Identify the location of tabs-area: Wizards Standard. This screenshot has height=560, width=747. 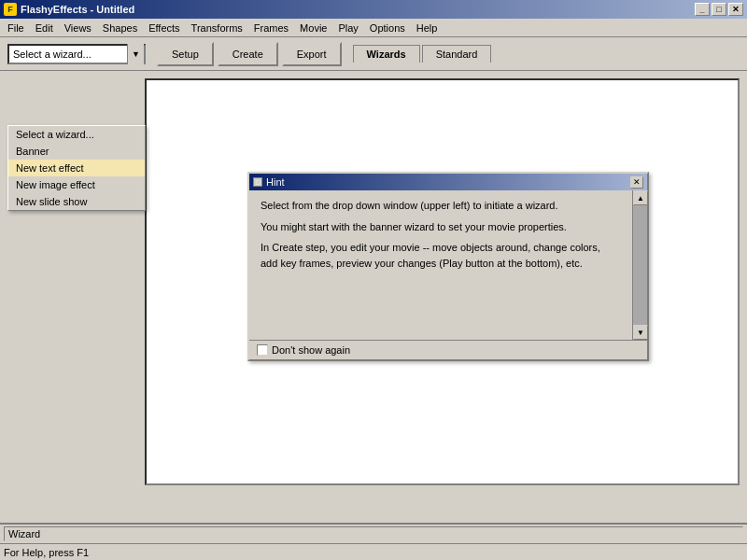
(424, 54).